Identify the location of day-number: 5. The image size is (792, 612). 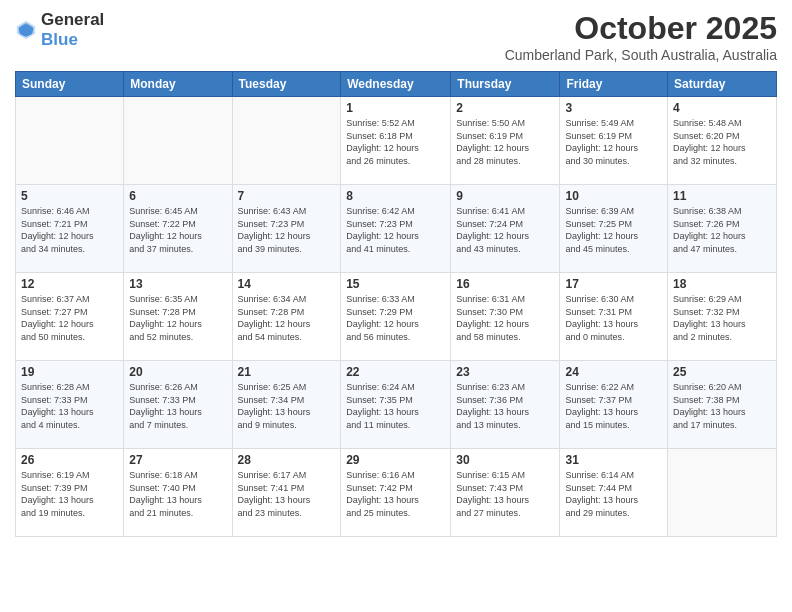
(70, 196).